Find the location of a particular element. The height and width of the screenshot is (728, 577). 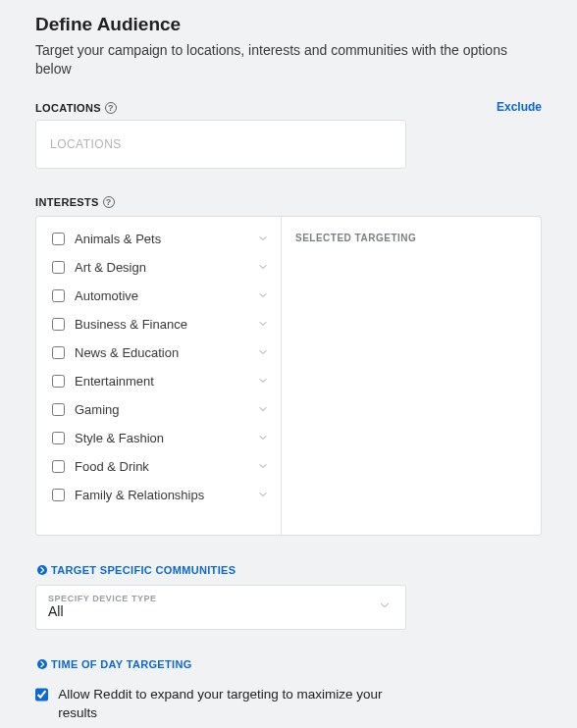

locations-label-text: LOCATIONS is located at coordinates (69, 108).